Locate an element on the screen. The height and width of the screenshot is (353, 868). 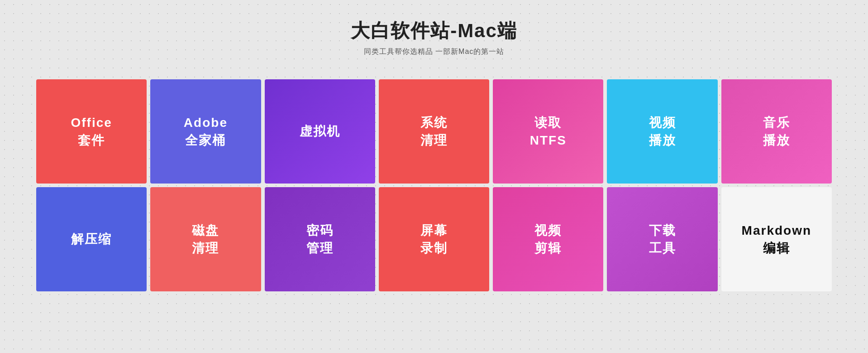
category-ntfs-label: 读取NTFS is located at coordinates (548, 131).